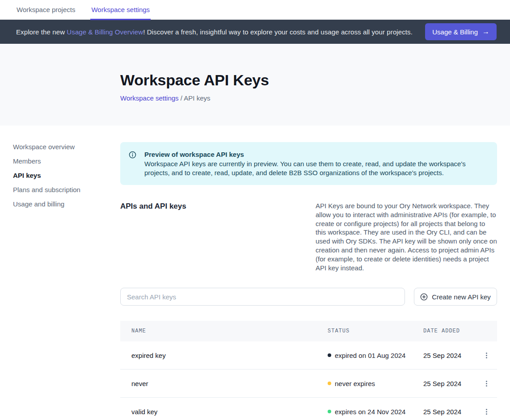  I want to click on usage-billing-overview-link: Usage & Billing Overview, so click(105, 32).